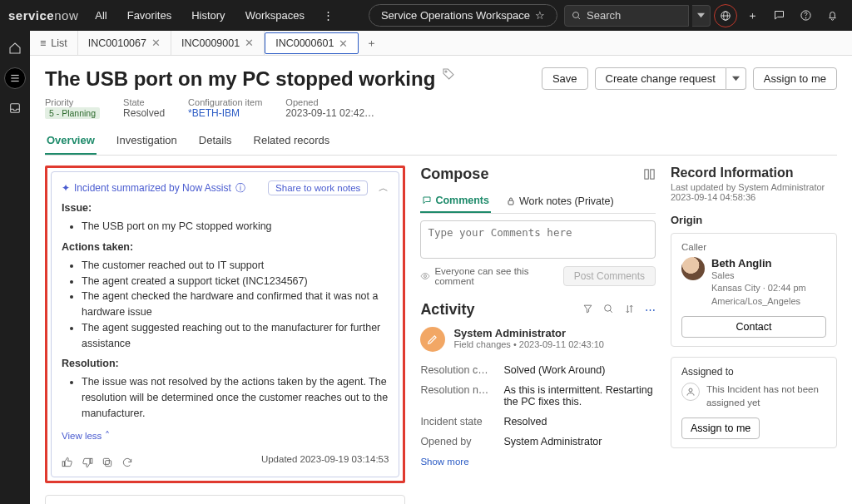 The width and height of the screenshot is (852, 504). I want to click on more-icon: ⋯, so click(651, 309).